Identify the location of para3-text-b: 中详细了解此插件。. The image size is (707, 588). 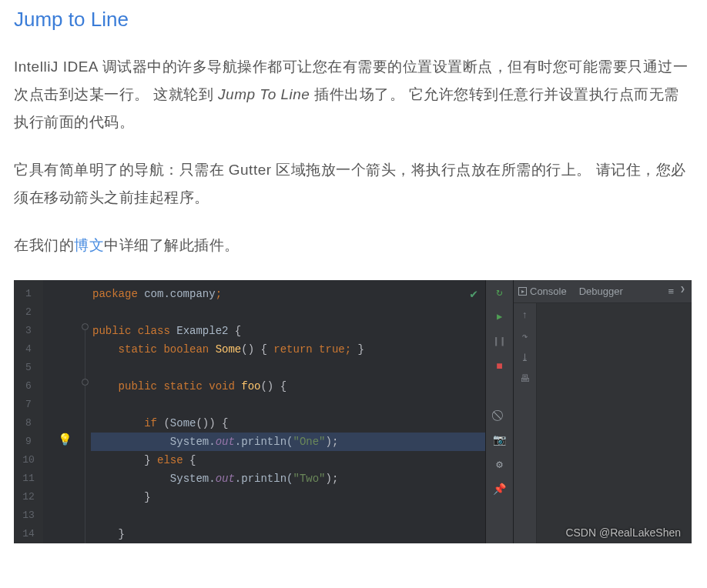
(172, 245).